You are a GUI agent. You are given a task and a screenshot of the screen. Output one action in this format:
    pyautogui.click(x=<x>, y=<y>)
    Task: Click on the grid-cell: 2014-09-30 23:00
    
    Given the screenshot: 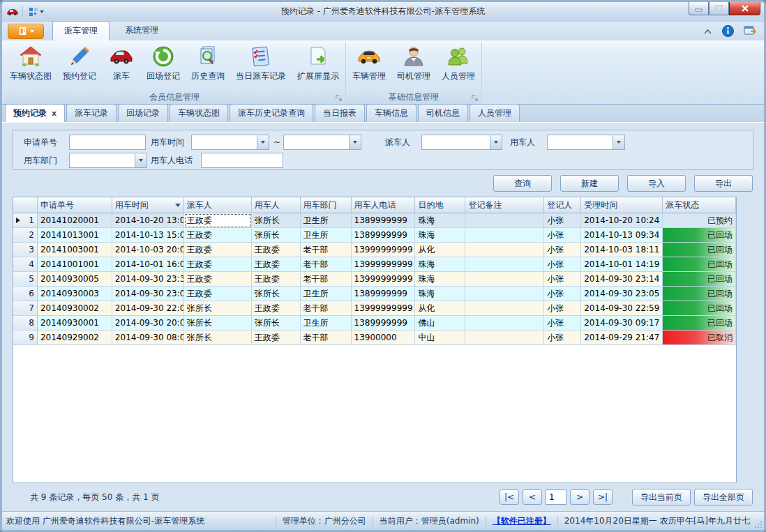 What is the action you would take?
    pyautogui.click(x=148, y=294)
    